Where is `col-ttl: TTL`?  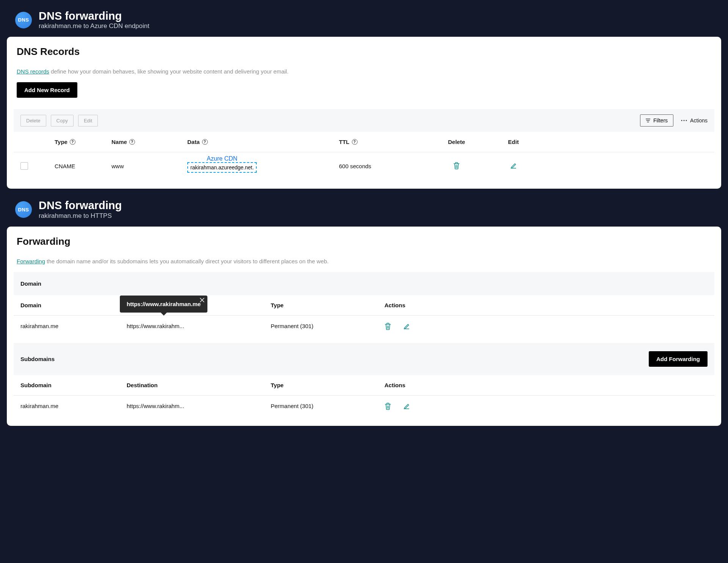 col-ttl: TTL is located at coordinates (344, 142).